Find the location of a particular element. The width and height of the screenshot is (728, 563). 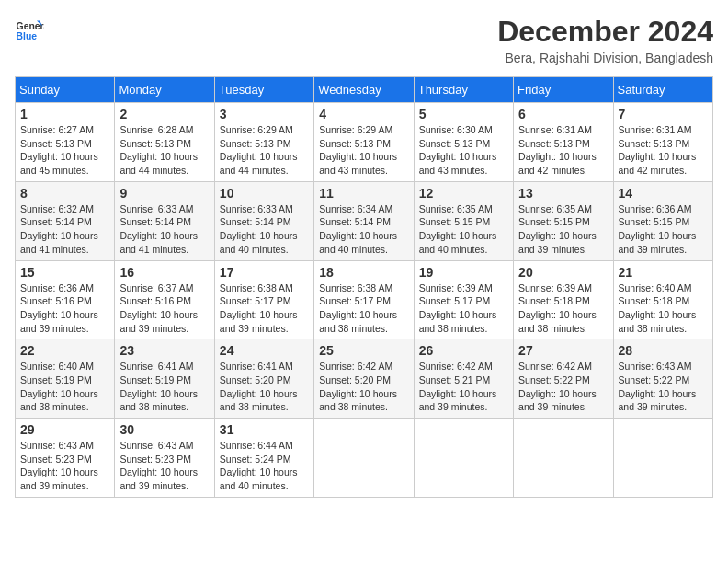

table-row: 18 Sunrise: 6:38 AM Sunset: 5:17 PM Dayl… is located at coordinates (364, 300).